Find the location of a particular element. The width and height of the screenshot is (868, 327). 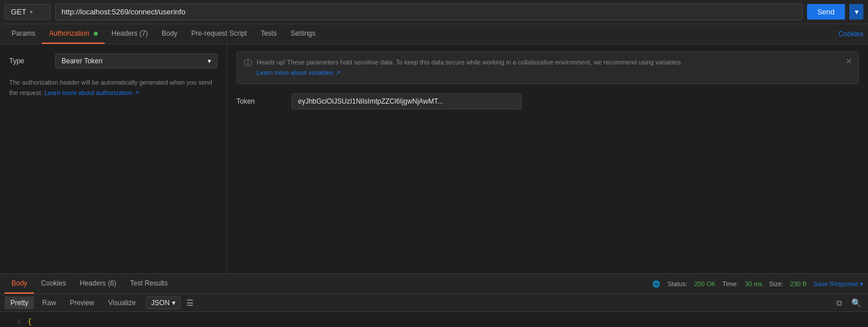

raw-button: Raw is located at coordinates (49, 303).